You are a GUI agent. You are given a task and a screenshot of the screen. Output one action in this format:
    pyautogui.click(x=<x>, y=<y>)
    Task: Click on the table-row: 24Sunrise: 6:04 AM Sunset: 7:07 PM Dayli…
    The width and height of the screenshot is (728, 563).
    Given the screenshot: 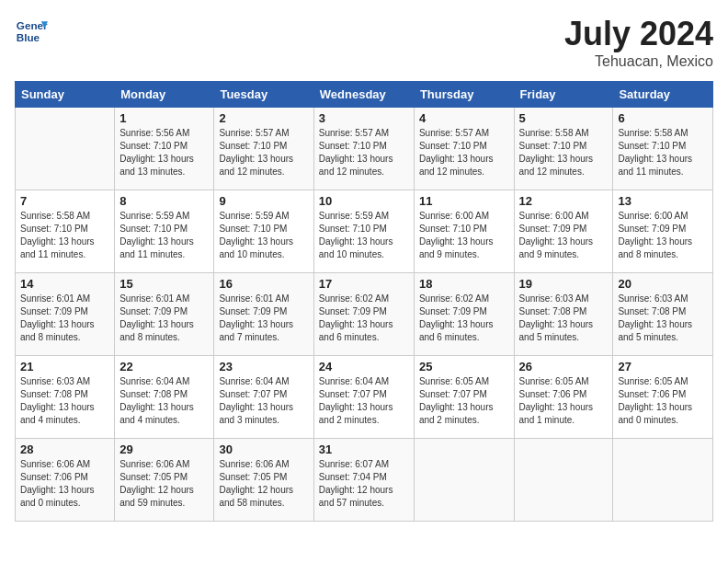 What is the action you would take?
    pyautogui.click(x=364, y=397)
    